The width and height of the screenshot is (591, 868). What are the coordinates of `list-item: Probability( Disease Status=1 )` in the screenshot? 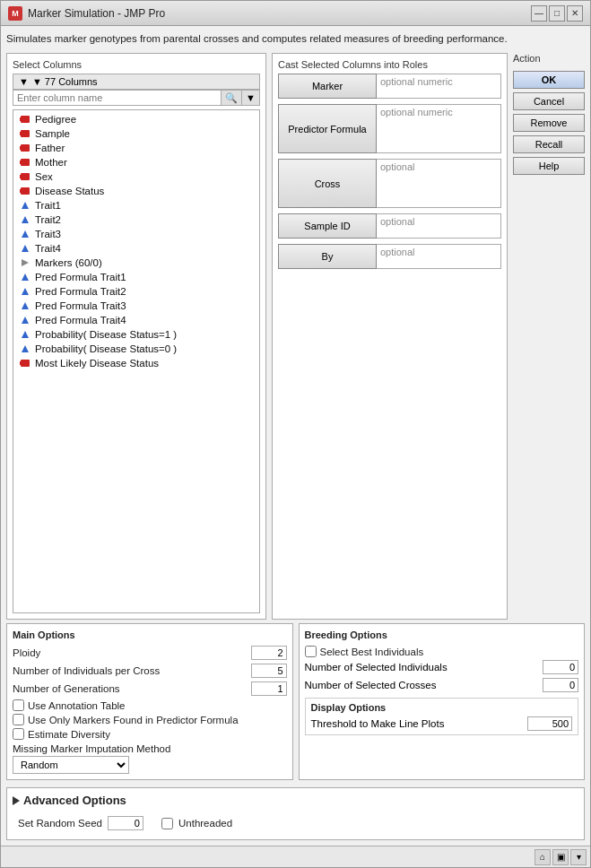 It's located at (136, 334).